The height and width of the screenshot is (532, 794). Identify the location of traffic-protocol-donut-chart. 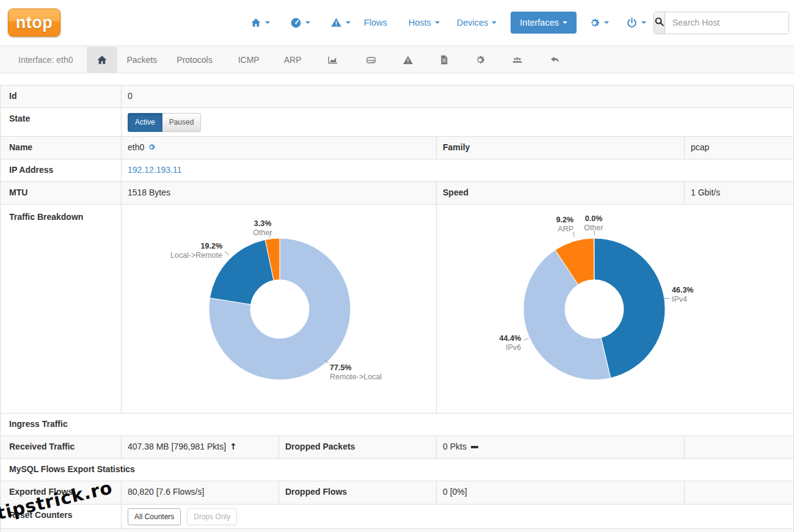
(594, 309).